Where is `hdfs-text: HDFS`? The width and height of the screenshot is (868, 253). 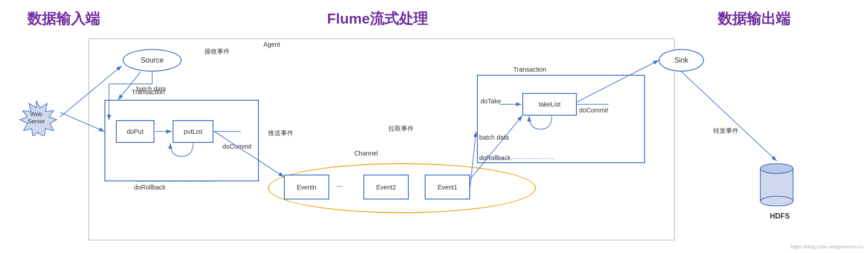 hdfs-text: HDFS is located at coordinates (780, 216).